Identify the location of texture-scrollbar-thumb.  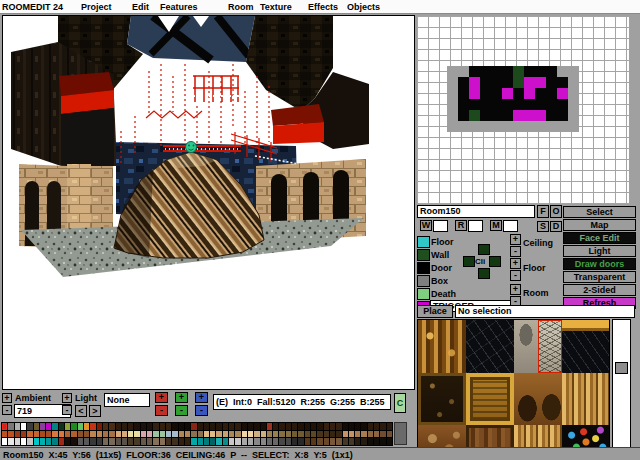
(622, 368).